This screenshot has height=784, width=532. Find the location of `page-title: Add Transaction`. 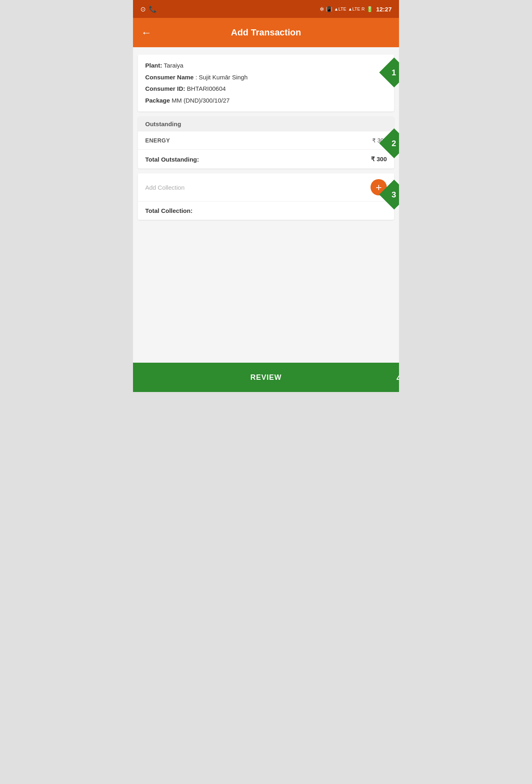

page-title: Add Transaction is located at coordinates (266, 33).